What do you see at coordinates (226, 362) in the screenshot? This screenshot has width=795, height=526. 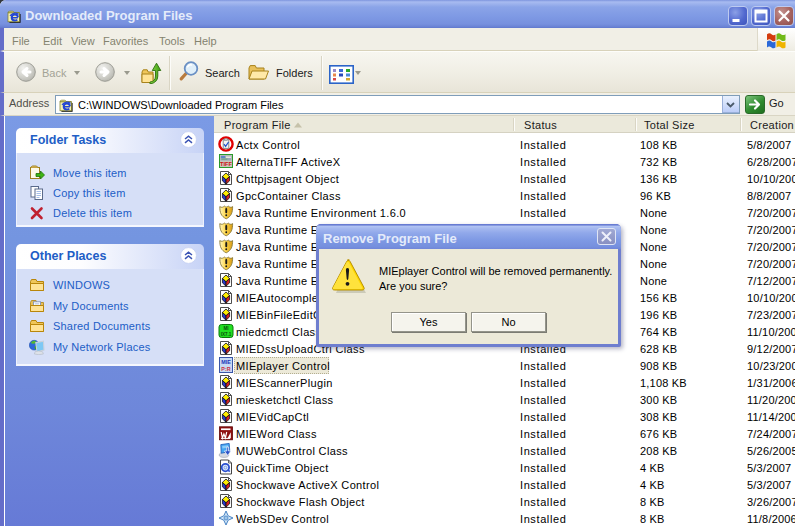 I see `svg-text: MIE` at bounding box center [226, 362].